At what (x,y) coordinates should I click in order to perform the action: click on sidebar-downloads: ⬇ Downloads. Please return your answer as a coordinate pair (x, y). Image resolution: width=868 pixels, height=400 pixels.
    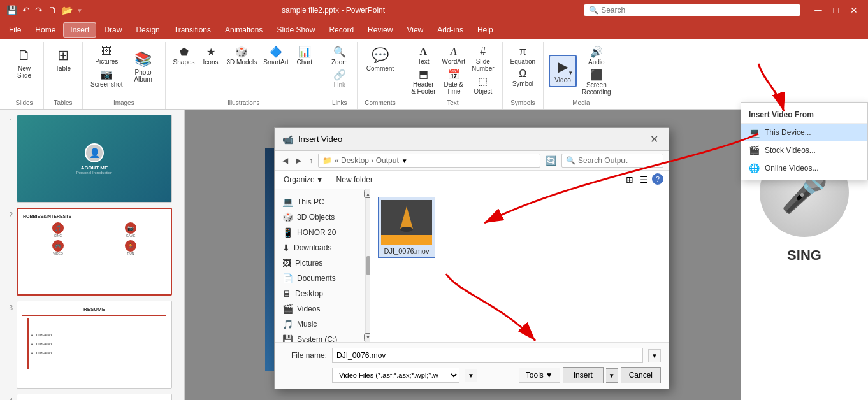
    Looking at the image, I should click on (320, 248).